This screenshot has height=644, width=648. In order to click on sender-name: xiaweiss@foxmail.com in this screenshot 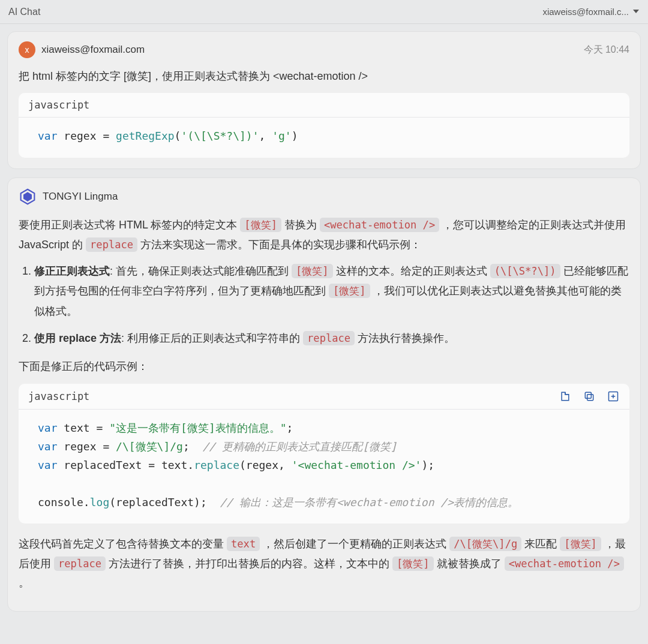, I will do `click(93, 50)`.